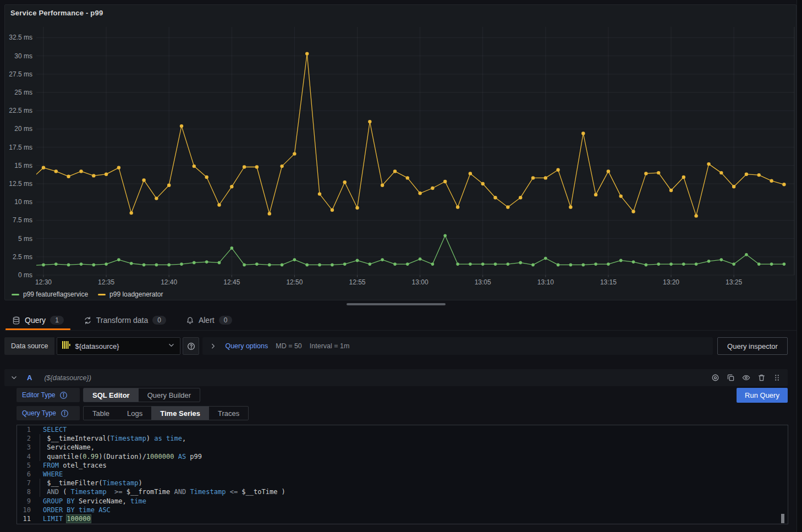 The height and width of the screenshot is (532, 802). What do you see at coordinates (130, 294) in the screenshot?
I see `legend-item: p99 loadgenerator` at bounding box center [130, 294].